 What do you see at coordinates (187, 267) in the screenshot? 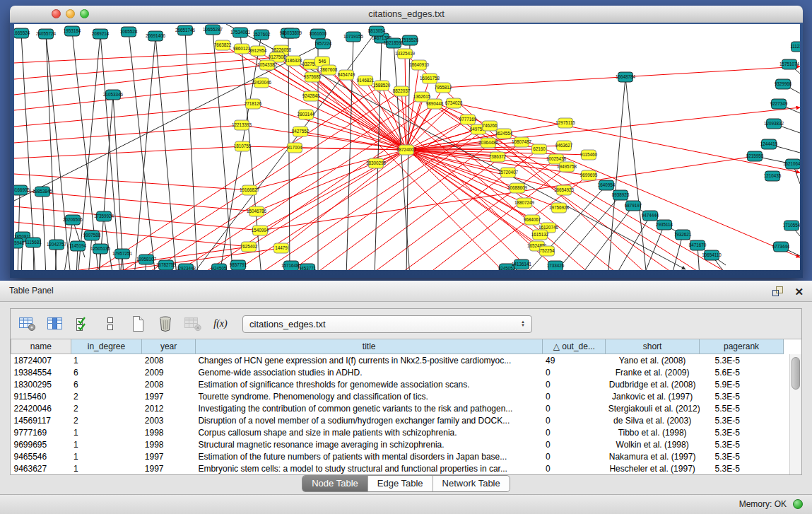
I see `graph-node: 12923448` at bounding box center [187, 267].